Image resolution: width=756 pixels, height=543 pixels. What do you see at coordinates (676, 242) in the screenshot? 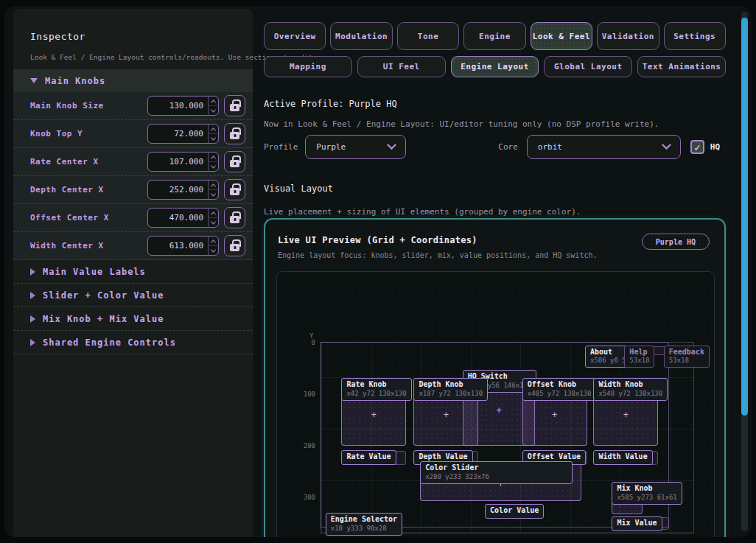
I see `profile-badge: Purple HQ` at bounding box center [676, 242].